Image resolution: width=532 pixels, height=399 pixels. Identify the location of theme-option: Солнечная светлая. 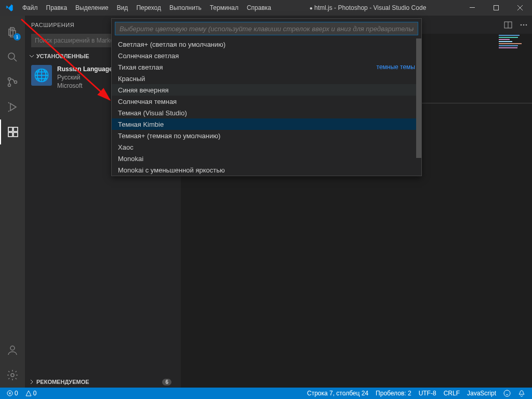
(267, 56).